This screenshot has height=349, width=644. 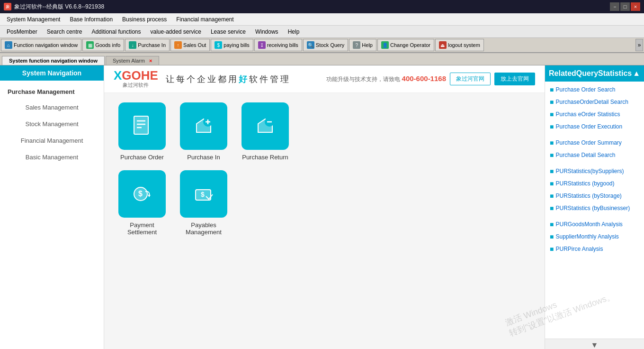 I want to click on tab-system-nav-label: System function navigation window, so click(x=53, y=61).